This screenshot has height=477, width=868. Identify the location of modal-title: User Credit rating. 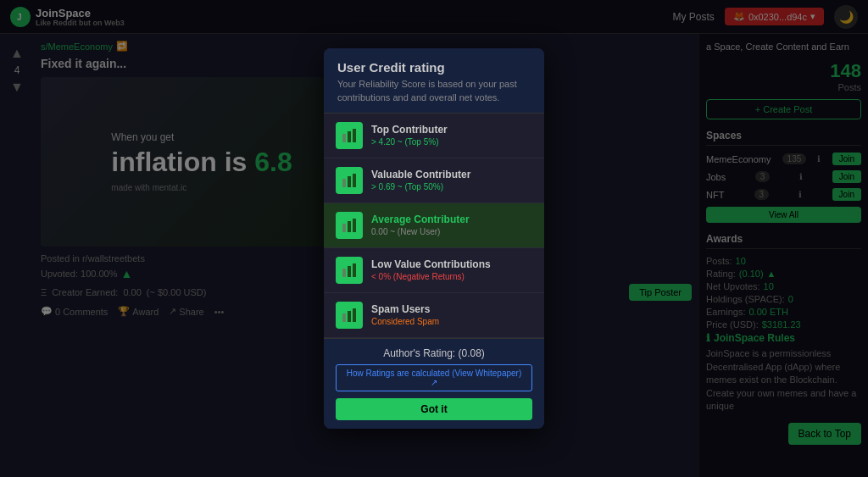
(434, 68).